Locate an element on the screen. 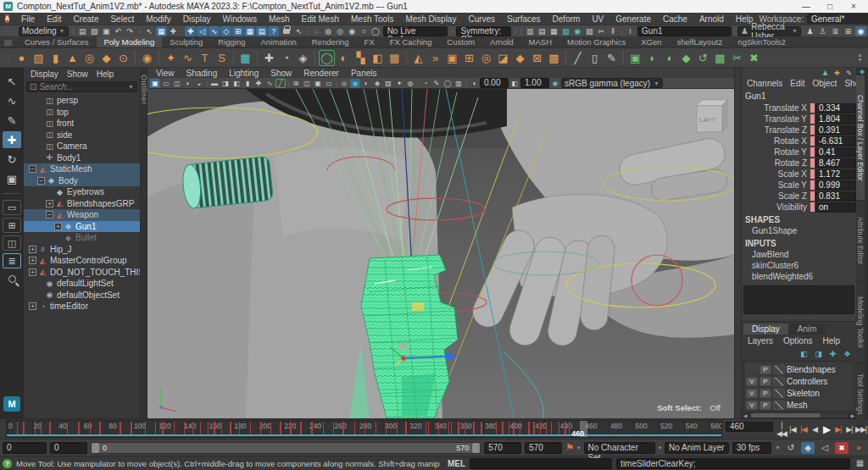  poly-plane-icon: ◆ is located at coordinates (107, 58).